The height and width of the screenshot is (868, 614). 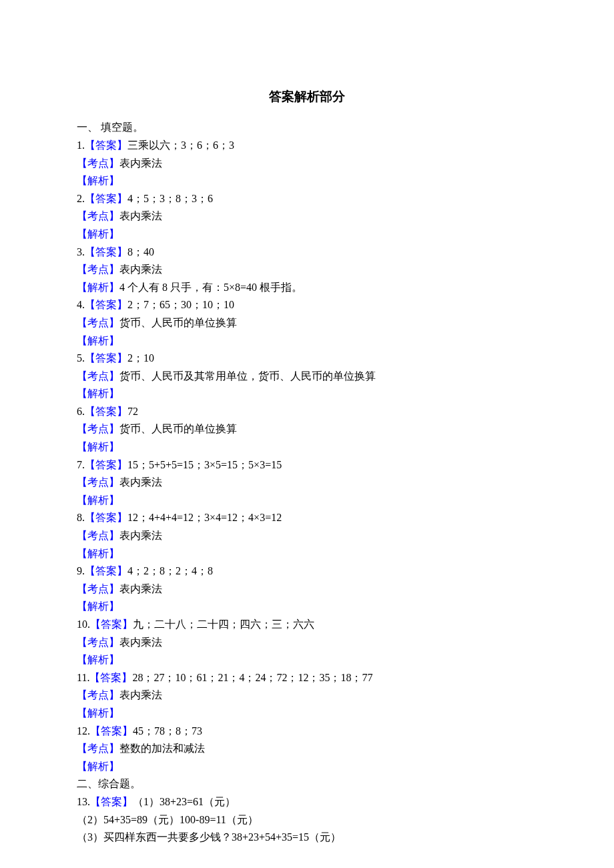 I want to click on q-number: 1., so click(x=81, y=145).